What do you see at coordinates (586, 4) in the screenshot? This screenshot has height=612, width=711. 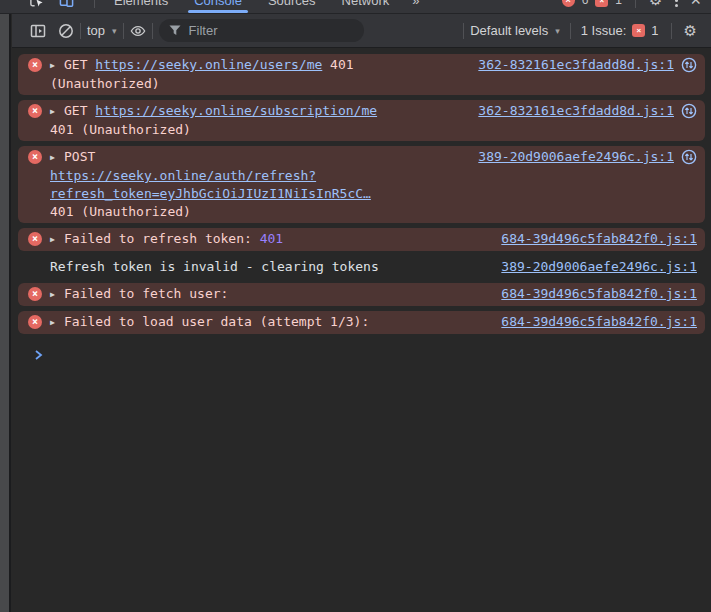 I see `error-count: 6` at bounding box center [586, 4].